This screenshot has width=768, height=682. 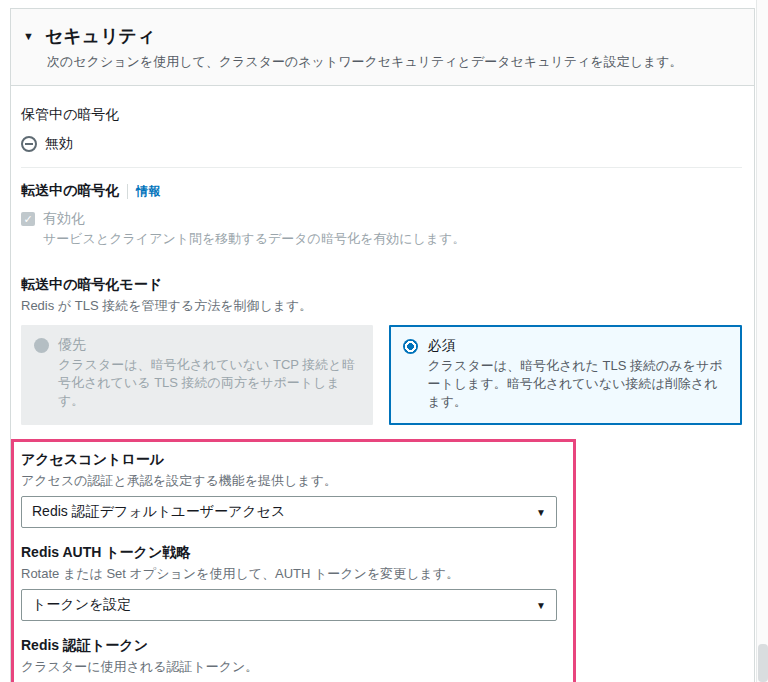 What do you see at coordinates (28, 219) in the screenshot?
I see `transit-enabled-checkbox: ✓` at bounding box center [28, 219].